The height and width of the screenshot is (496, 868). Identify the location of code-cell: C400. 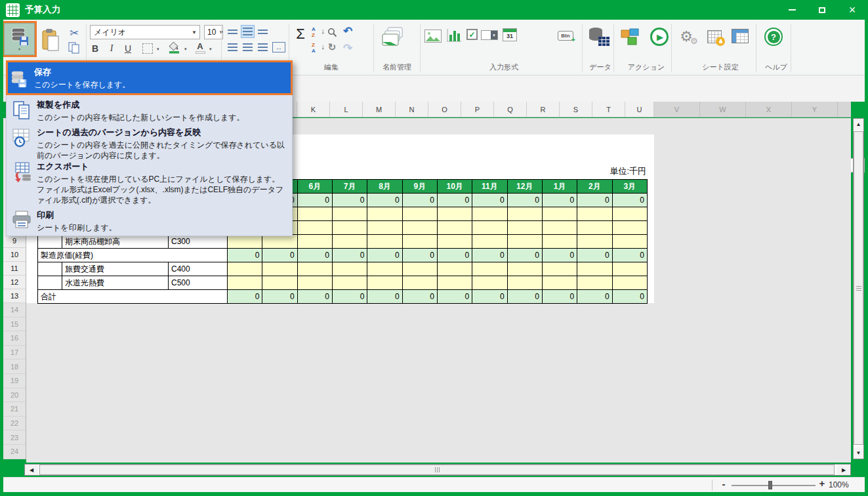
(198, 269).